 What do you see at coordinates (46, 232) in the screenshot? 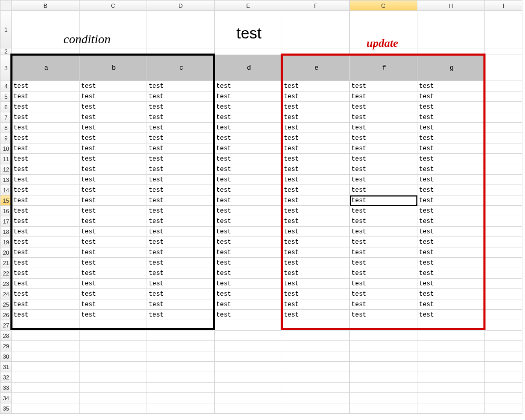
I see `cell-B18: test` at bounding box center [46, 232].